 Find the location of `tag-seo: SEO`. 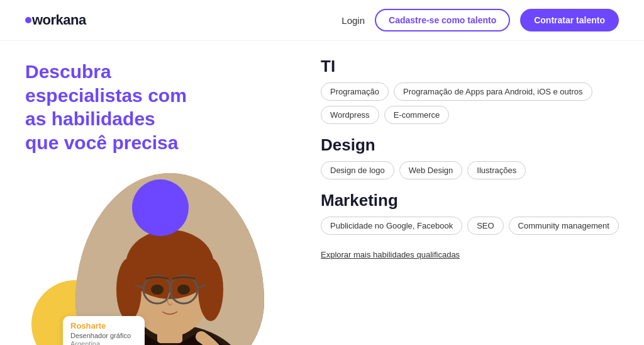

tag-seo: SEO is located at coordinates (486, 225).